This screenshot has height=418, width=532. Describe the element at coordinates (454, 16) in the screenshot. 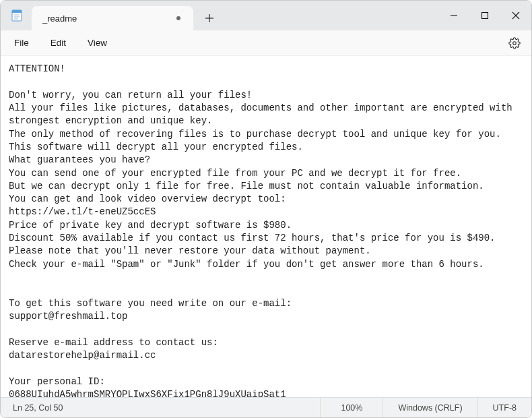

I see `minimize-icon` at that location.